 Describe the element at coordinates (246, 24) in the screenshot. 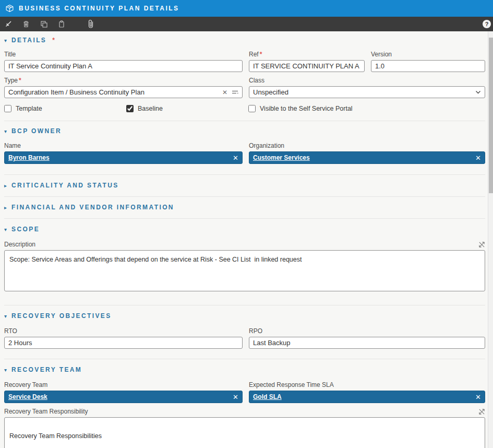

I see `toolbar: ?` at that location.